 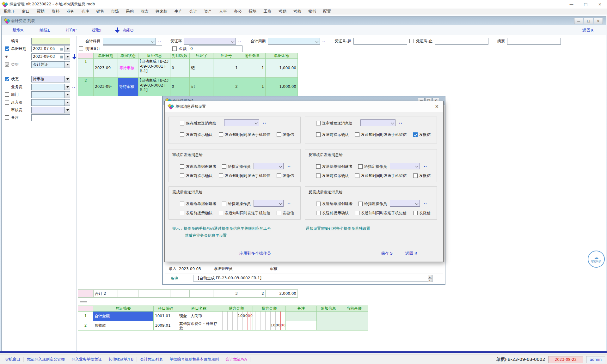 I want to click on menu-item-sales: 销售, so click(x=100, y=11).